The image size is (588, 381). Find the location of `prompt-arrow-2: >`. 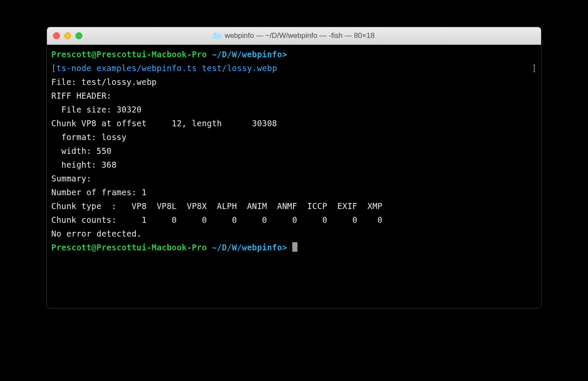

prompt-arrow-2: > is located at coordinates (285, 247).